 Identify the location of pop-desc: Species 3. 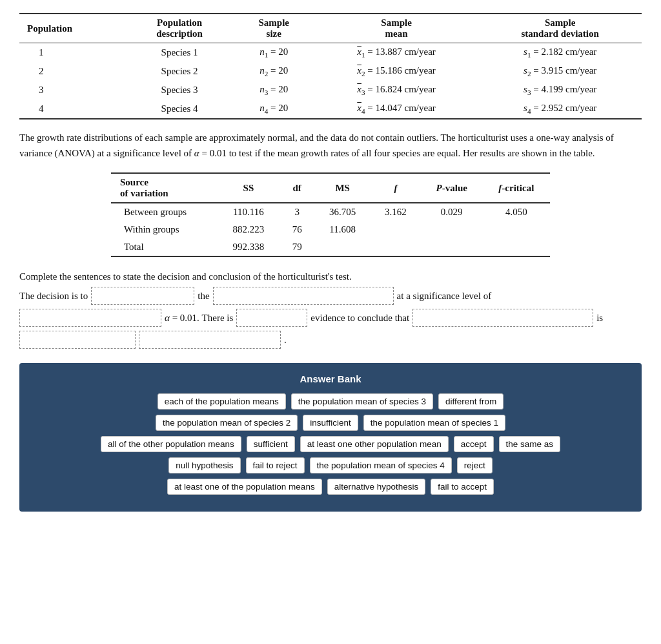
(179, 90).